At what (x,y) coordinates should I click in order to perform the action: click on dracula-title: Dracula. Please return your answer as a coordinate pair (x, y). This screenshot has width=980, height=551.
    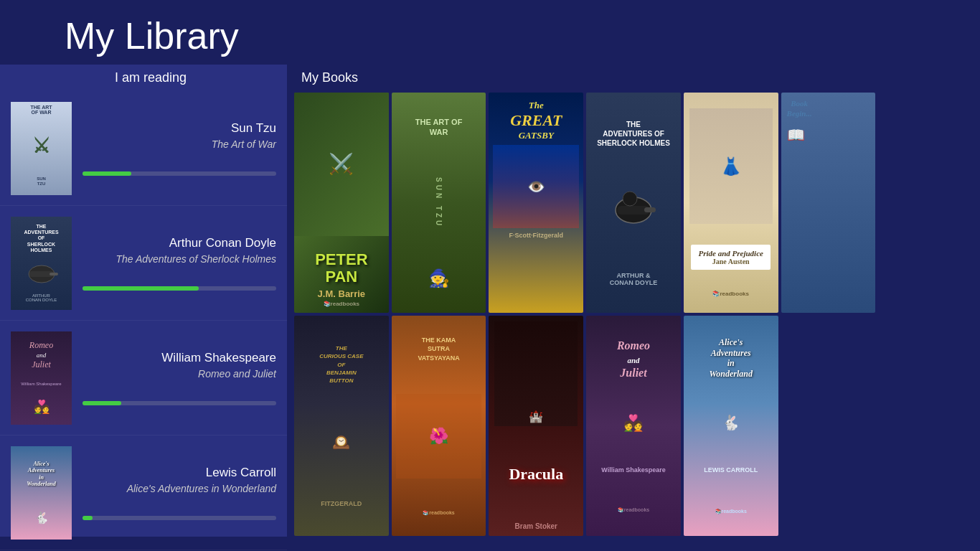
    Looking at the image, I should click on (536, 474).